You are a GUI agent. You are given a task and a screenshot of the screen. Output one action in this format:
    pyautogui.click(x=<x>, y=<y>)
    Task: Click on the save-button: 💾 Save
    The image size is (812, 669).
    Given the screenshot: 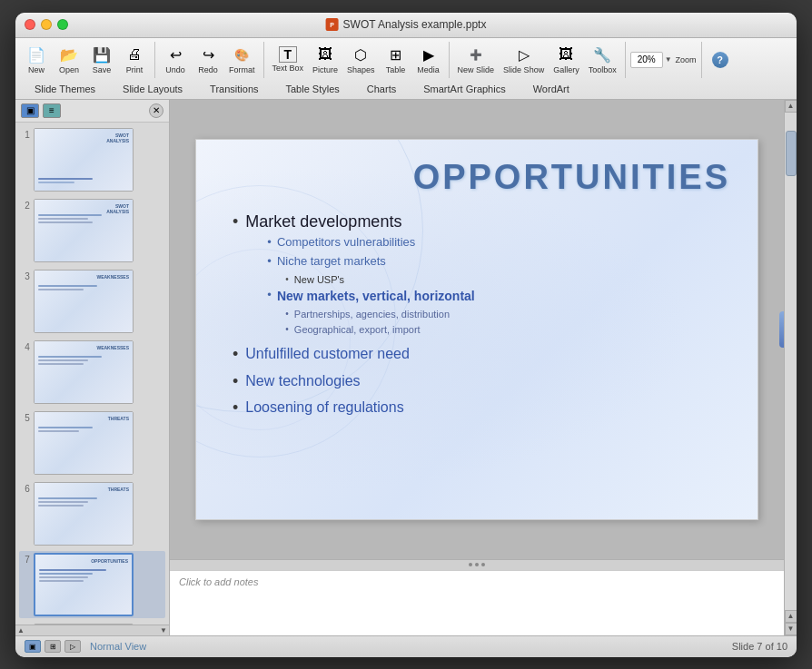 What is the action you would take?
    pyautogui.click(x=102, y=60)
    